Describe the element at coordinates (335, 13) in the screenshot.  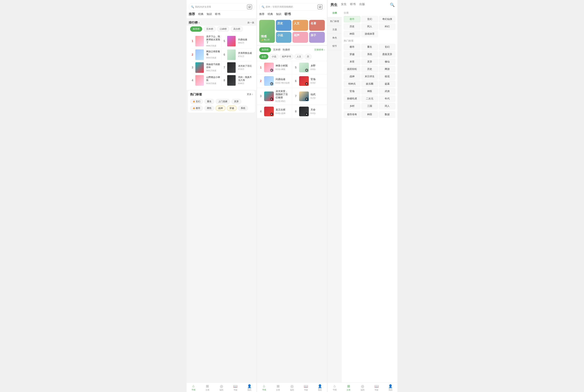
I see `sidebar-item-fenlei: 分类` at that location.